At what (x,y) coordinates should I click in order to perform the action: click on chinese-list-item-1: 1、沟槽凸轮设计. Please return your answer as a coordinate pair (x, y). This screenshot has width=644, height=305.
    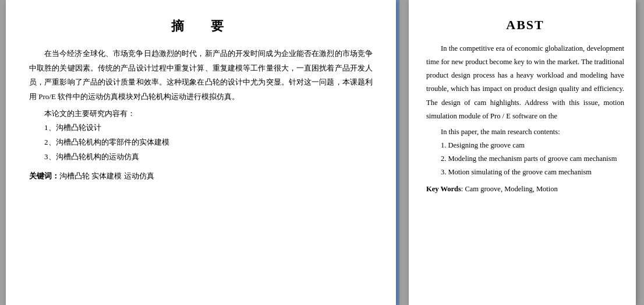
    Looking at the image, I should click on (201, 128).